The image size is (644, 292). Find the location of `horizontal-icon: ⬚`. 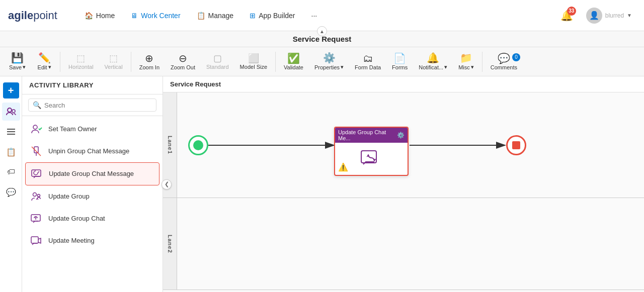

horizontal-icon: ⬚ is located at coordinates (80, 58).